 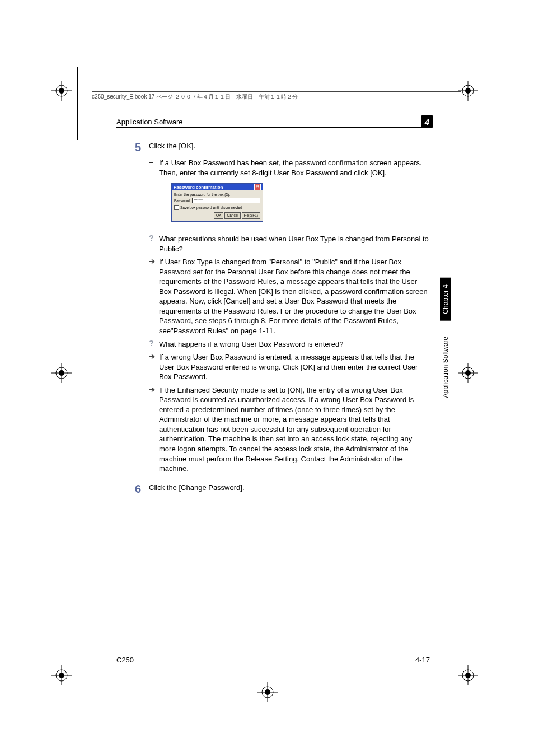 What do you see at coordinates (273, 123) in the screenshot?
I see `section-header: Application Software 4` at bounding box center [273, 123].